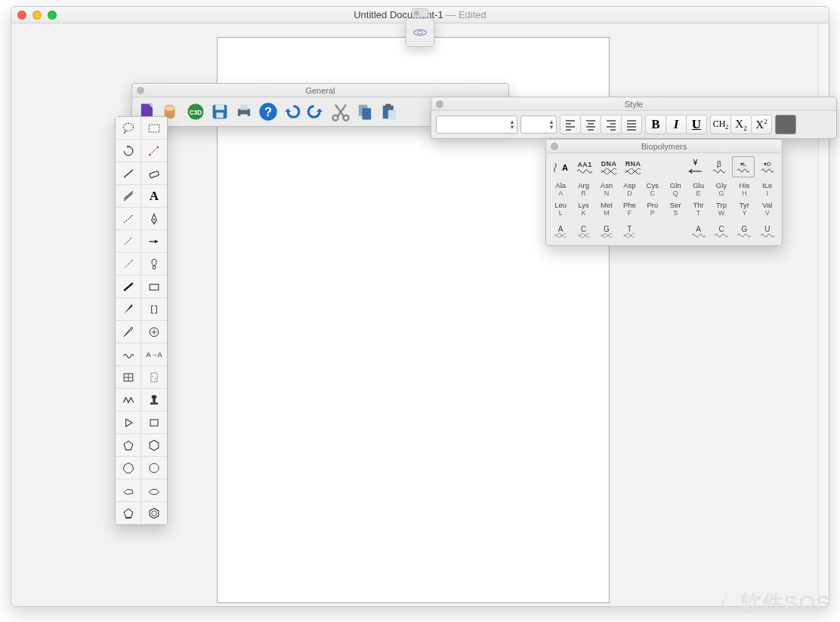 This screenshot has width=840, height=622. Describe the element at coordinates (128, 309) in the screenshot. I see `wedge-bond-tool` at that location.